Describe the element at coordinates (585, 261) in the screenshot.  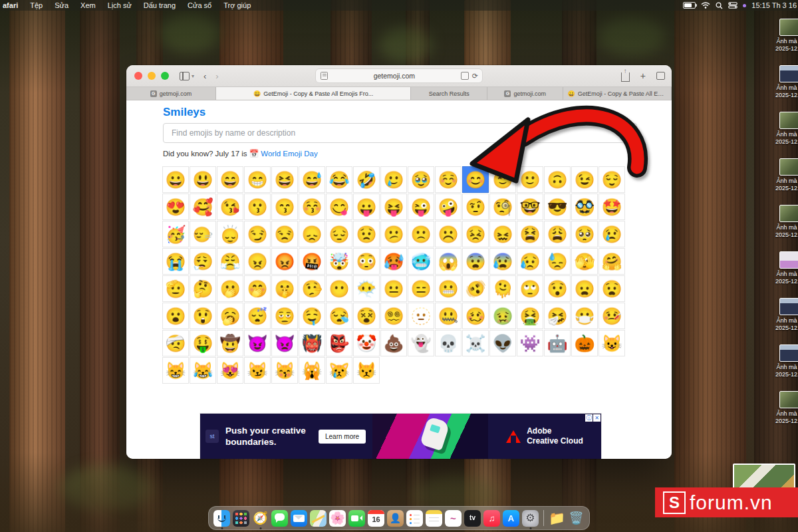
I see `emoji-cell: 🫣` at that location.